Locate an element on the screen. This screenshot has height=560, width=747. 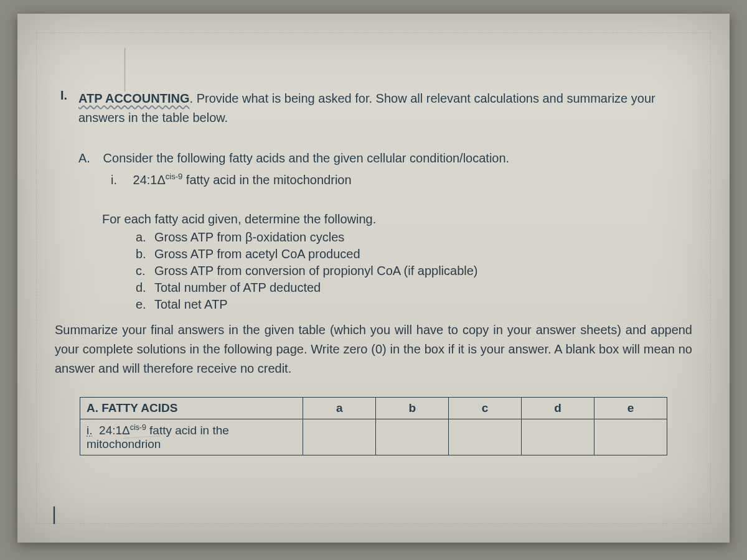
heading-underlined: ATP ACCOUNTING is located at coordinates (134, 98).